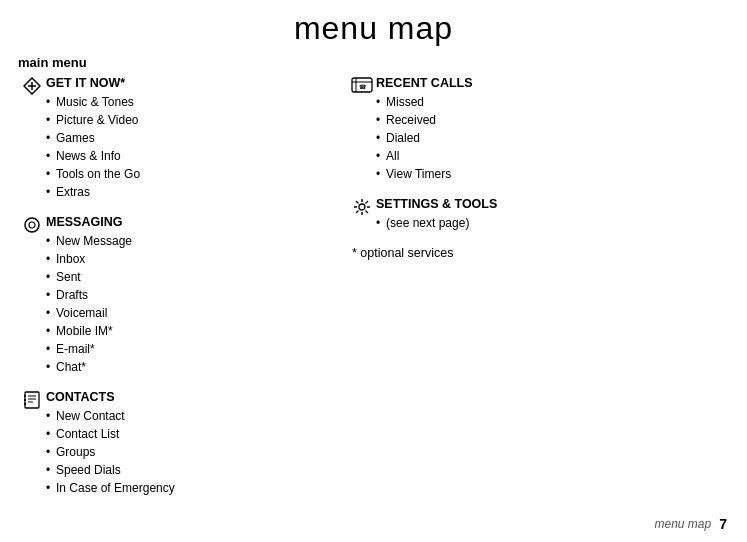 The image size is (747, 542). Describe the element at coordinates (182, 138) in the screenshot. I see `get-it-now-body: GET IT NOW* Music & Tones Picture & Vide…` at that location.